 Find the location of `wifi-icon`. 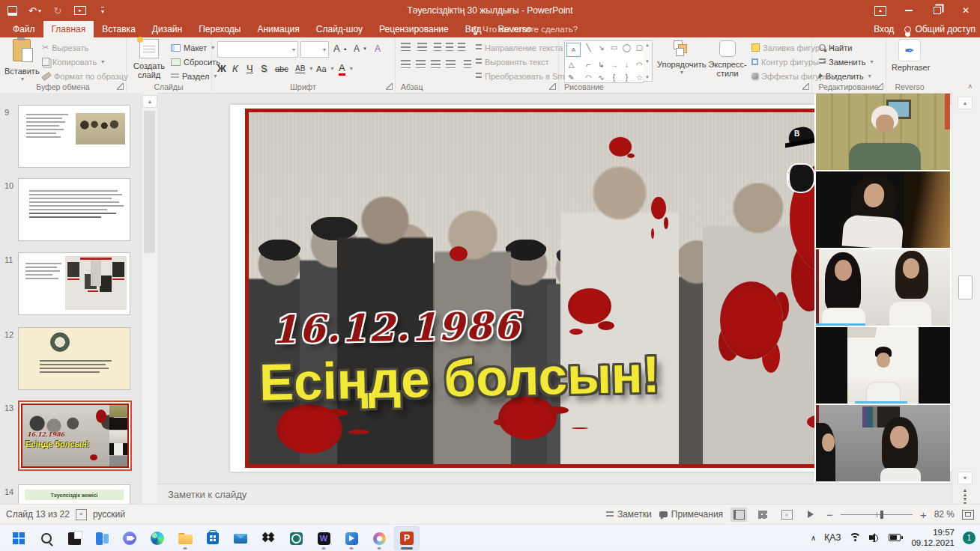

wifi-icon is located at coordinates (855, 538).